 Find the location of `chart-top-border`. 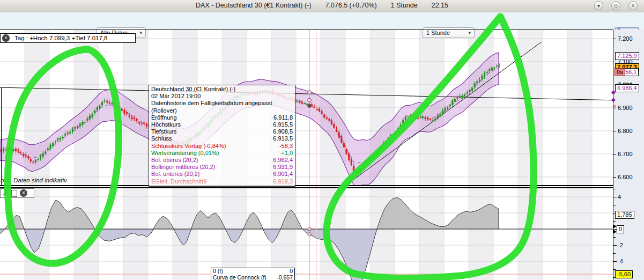

chart-top-border is located at coordinates (322, 30).